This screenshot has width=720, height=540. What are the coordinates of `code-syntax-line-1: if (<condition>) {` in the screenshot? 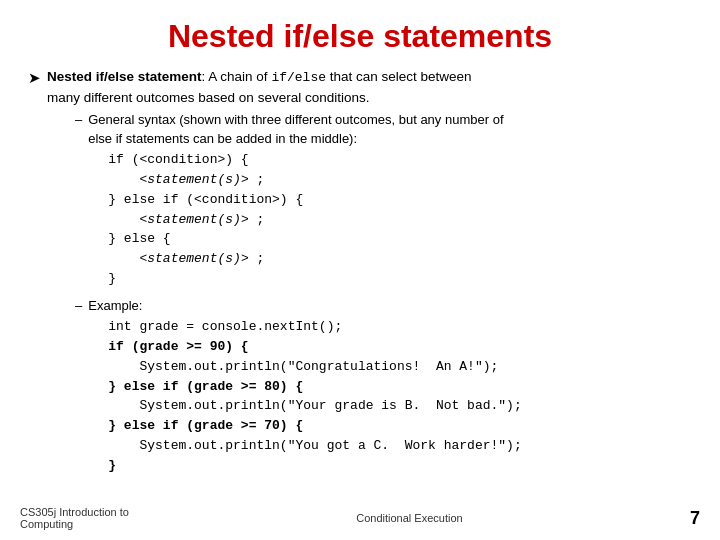 It's located at (306, 160).